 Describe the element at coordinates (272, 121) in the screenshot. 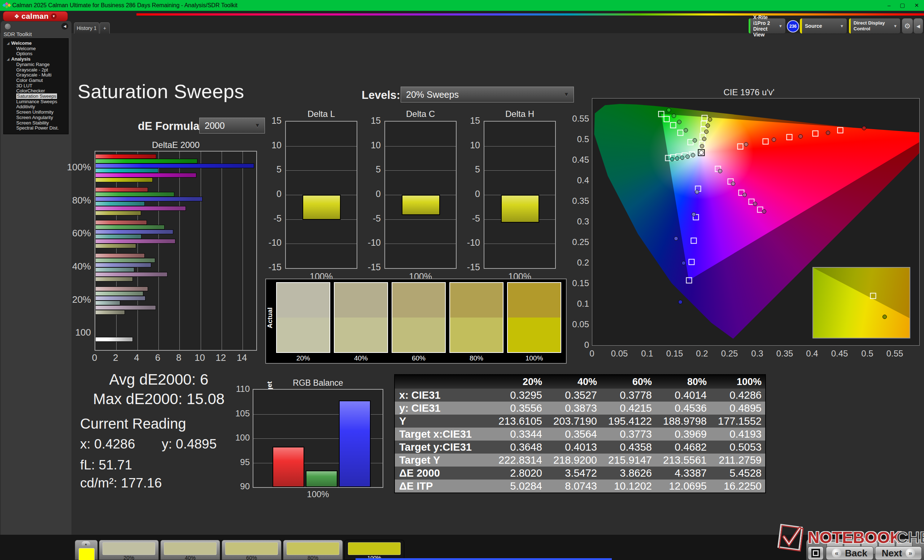

I see `delta_l-y-tick: 15` at that location.